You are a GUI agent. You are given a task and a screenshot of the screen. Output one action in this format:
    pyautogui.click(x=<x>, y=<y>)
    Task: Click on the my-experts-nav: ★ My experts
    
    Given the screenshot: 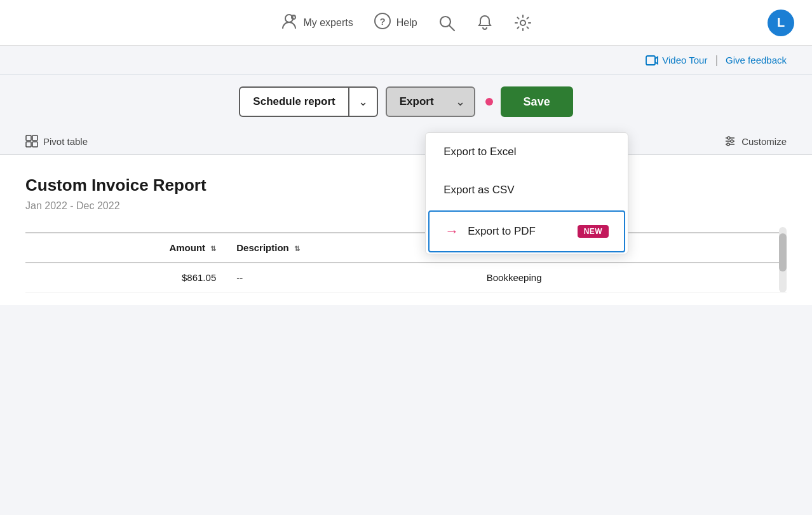 What is the action you would take?
    pyautogui.click(x=316, y=23)
    